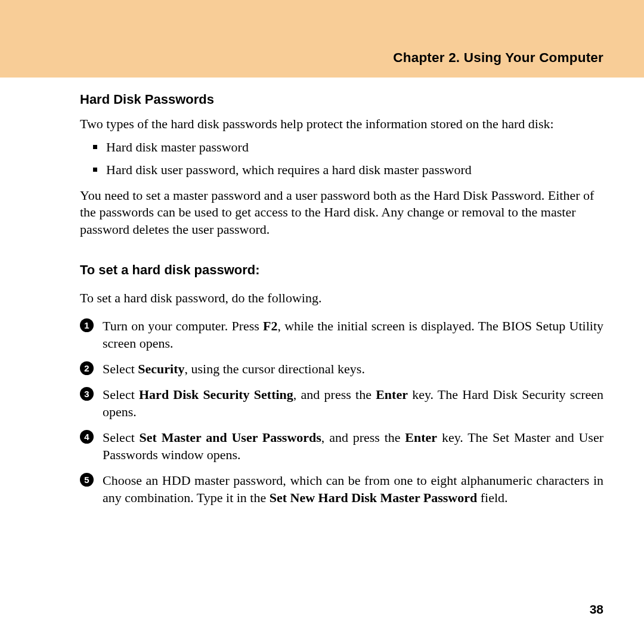 The image size is (644, 644). Describe the element at coordinates (342, 446) in the screenshot. I see `list-item: Select Set Master and User Passwords, an…` at that location.